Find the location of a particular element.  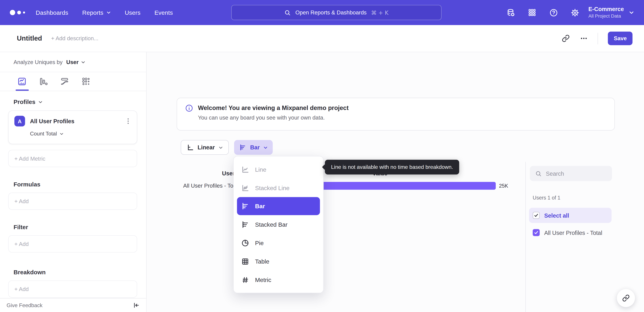

divider is located at coordinates (598, 38).